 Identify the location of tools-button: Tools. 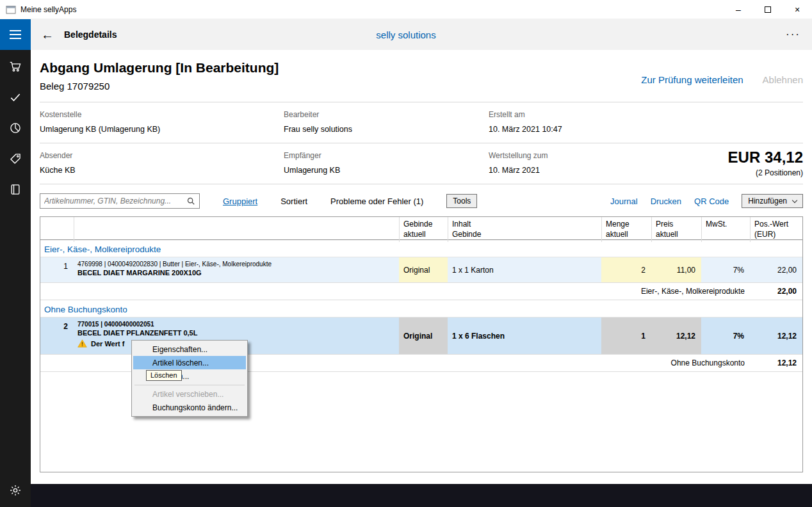
(462, 201).